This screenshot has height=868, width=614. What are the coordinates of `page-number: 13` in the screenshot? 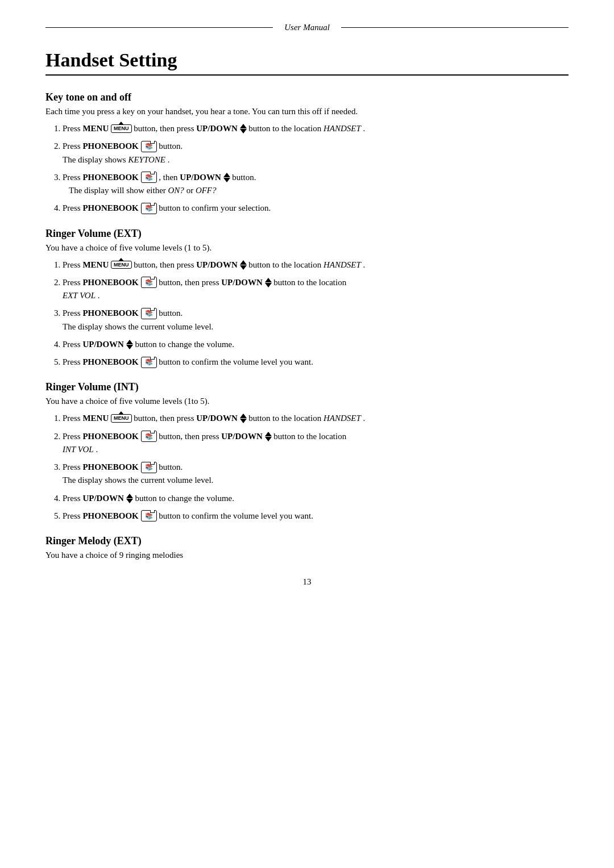 It's located at (307, 582).